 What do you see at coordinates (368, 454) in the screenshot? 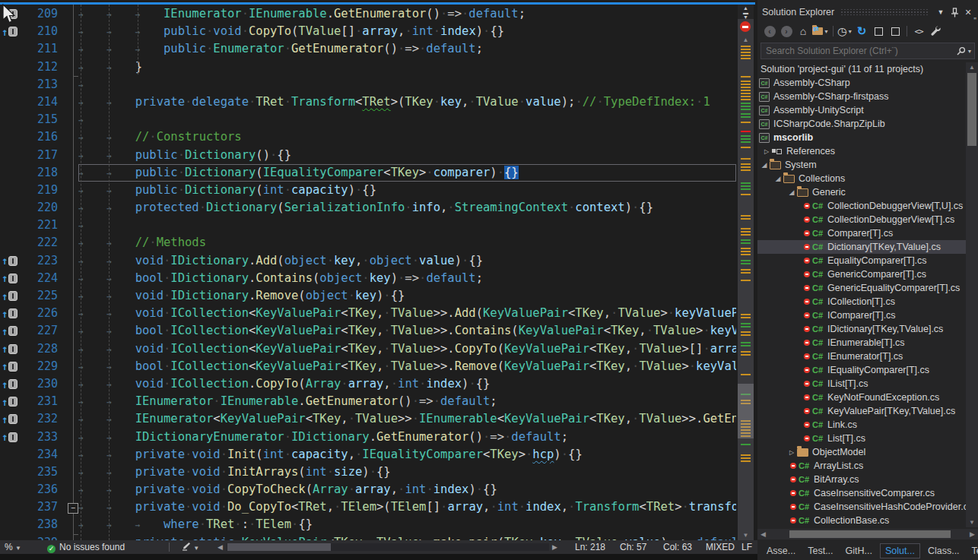
I see `code-line: 234→→private·void·Init(int·capacity,·IEq…` at bounding box center [368, 454].